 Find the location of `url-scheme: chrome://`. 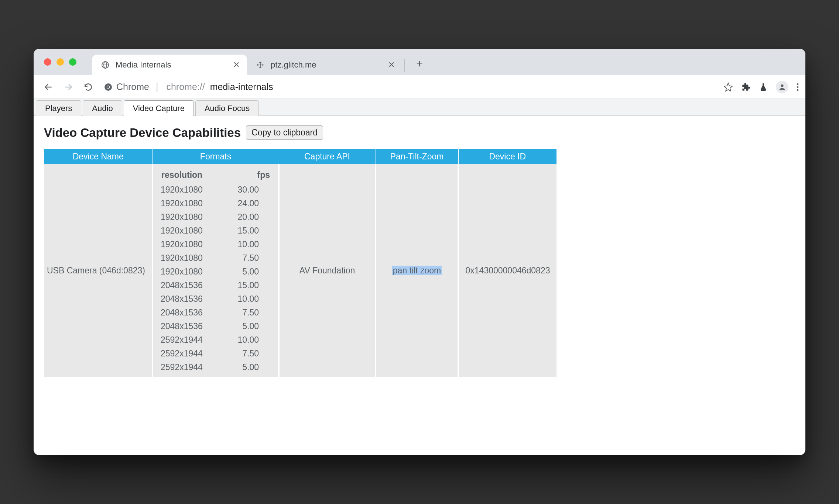

url-scheme: chrome:// is located at coordinates (185, 87).